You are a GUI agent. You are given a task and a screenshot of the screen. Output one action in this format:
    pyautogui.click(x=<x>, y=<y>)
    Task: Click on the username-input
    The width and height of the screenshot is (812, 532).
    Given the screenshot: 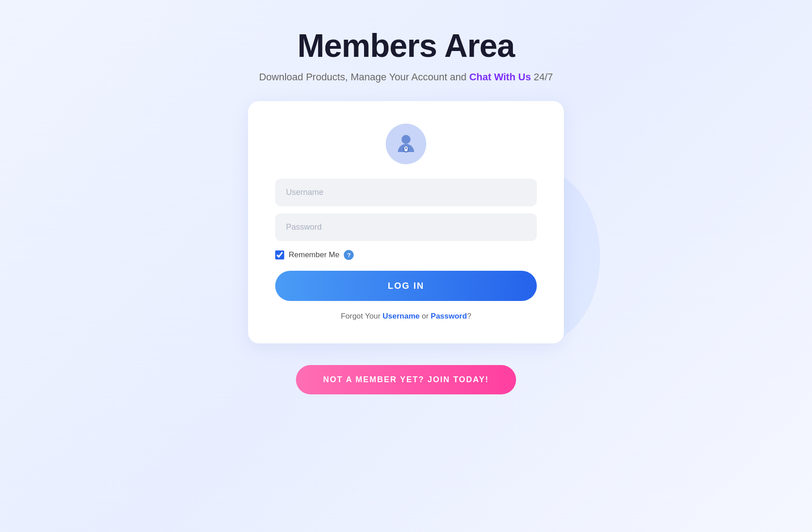 What is the action you would take?
    pyautogui.click(x=406, y=192)
    